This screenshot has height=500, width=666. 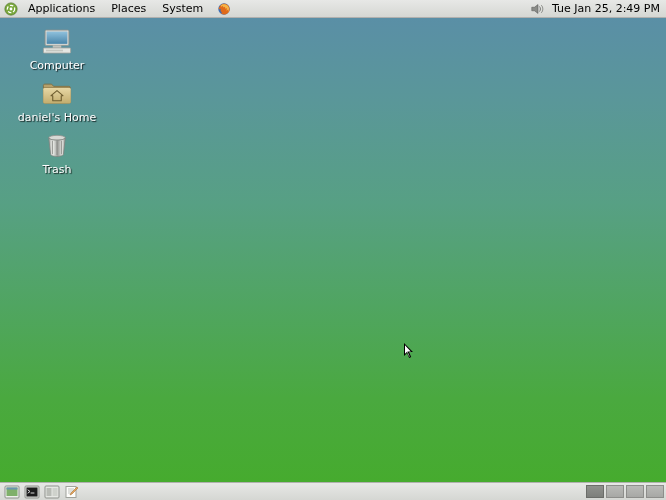 What do you see at coordinates (538, 9) in the screenshot?
I see `volume-icon` at bounding box center [538, 9].